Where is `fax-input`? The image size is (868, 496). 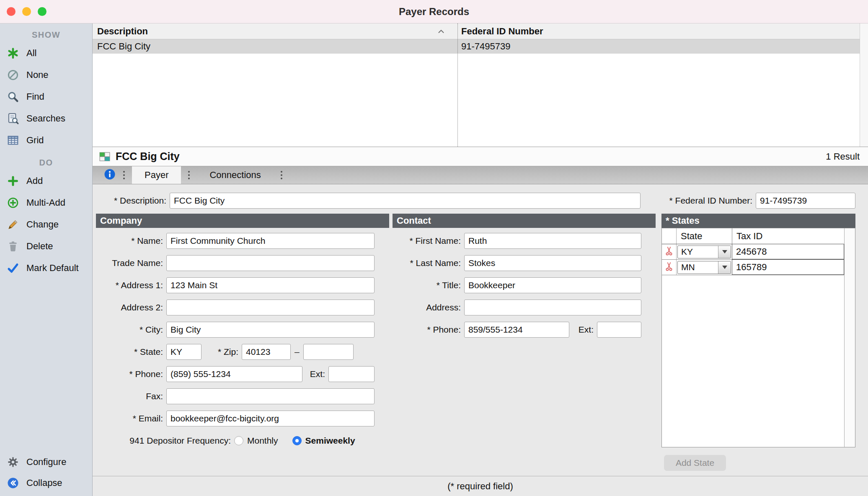
fax-input is located at coordinates (271, 396).